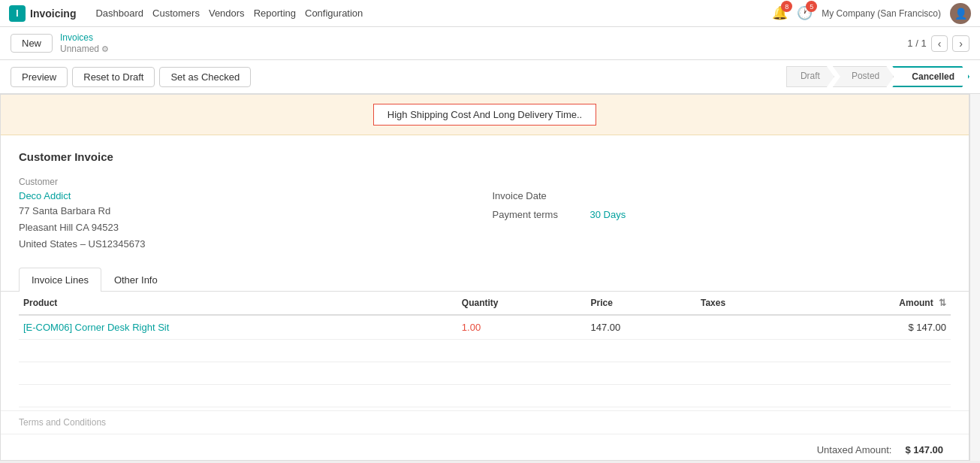 This screenshot has width=980, height=463. What do you see at coordinates (485, 328) in the screenshot?
I see `table-row: [E-COM06] Corner Desk Right Sit 1.00 147…` at bounding box center [485, 328].